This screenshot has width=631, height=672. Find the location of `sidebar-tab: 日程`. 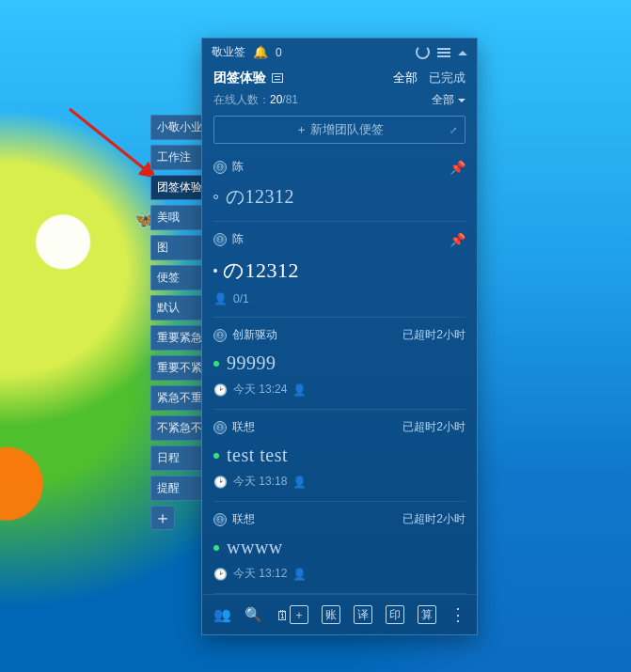

sidebar-tab: 日程 is located at coordinates (176, 459).